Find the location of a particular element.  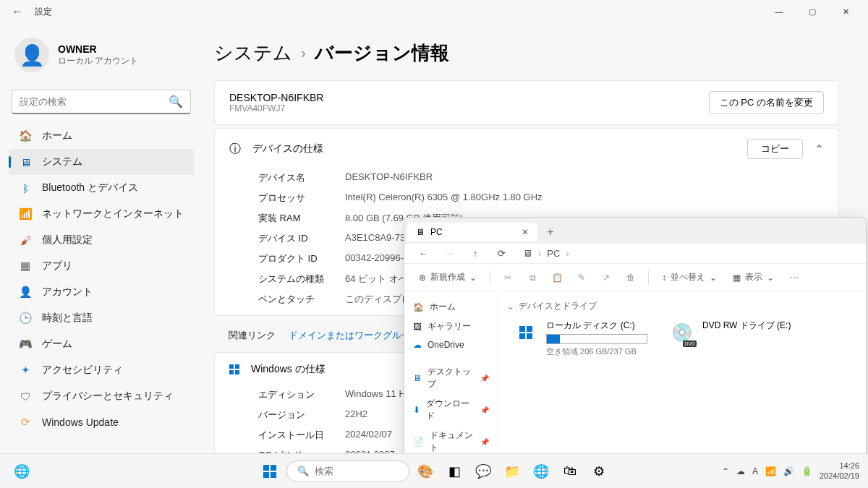

back-button: ← is located at coordinates (17, 12).